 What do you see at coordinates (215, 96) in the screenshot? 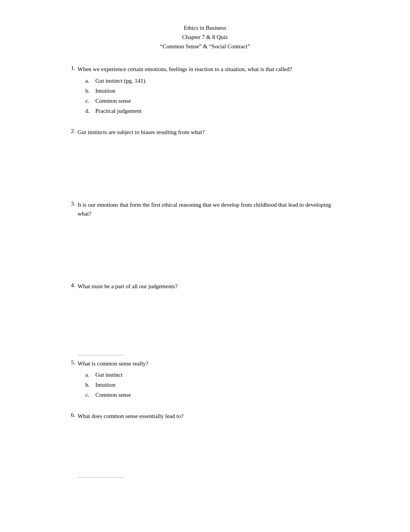
I see `answer-options: a.Gut instinct (pg. 141)b.Intuitionc.Com…` at bounding box center [215, 96].